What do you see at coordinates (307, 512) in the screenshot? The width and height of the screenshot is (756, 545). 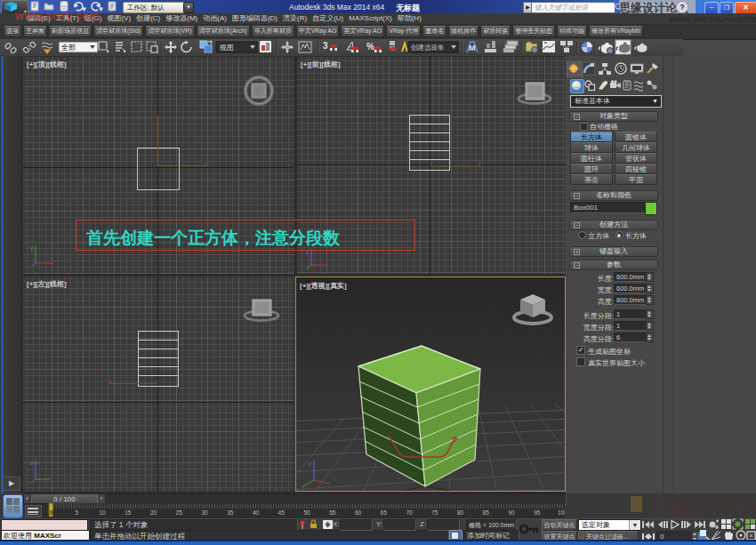 I see `svg-text: 50` at bounding box center [307, 512].